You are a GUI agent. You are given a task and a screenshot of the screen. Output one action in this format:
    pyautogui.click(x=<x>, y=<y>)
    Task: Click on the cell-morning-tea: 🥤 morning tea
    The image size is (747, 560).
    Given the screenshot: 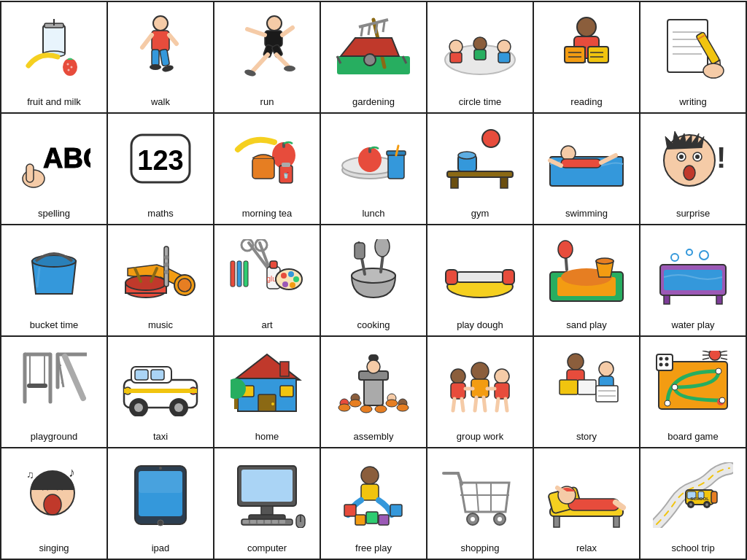 What is the action you would take?
    pyautogui.click(x=268, y=169)
    